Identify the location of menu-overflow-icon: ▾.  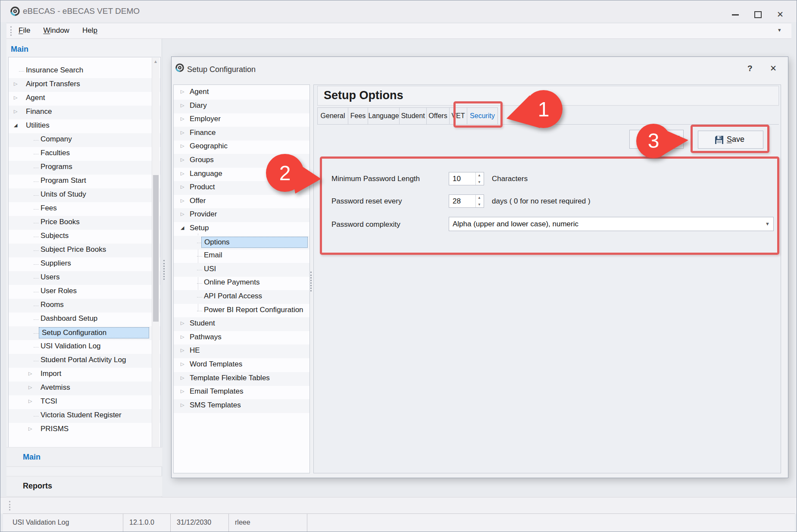
(779, 30).